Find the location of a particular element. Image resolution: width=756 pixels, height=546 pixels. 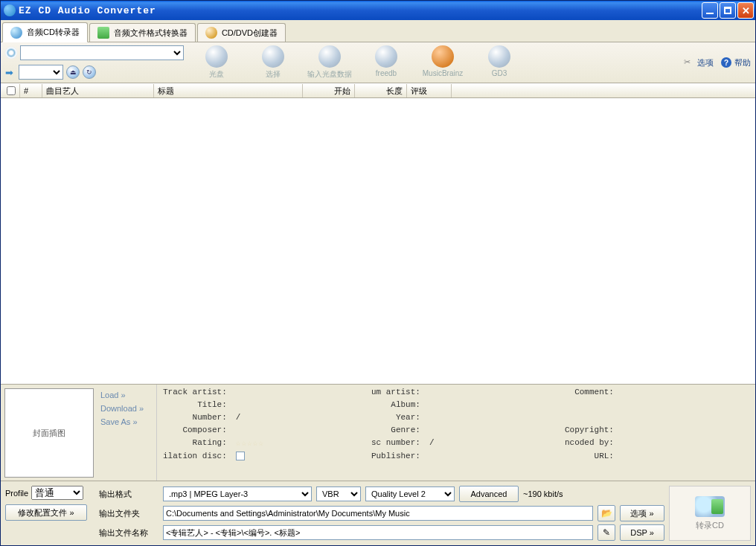

gd3-icon is located at coordinates (499, 57).